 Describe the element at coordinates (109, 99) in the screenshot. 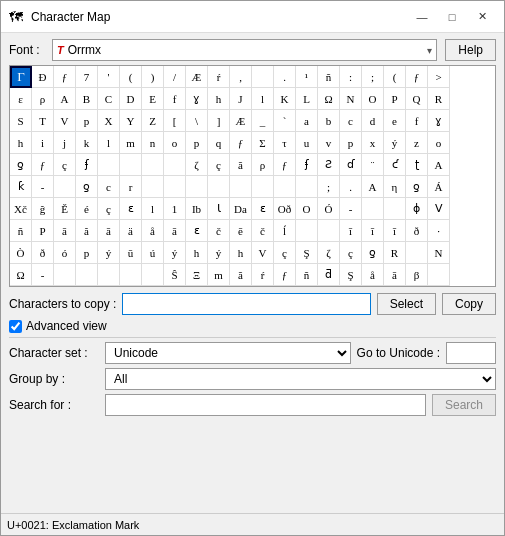

I see `char-cell: C` at that location.